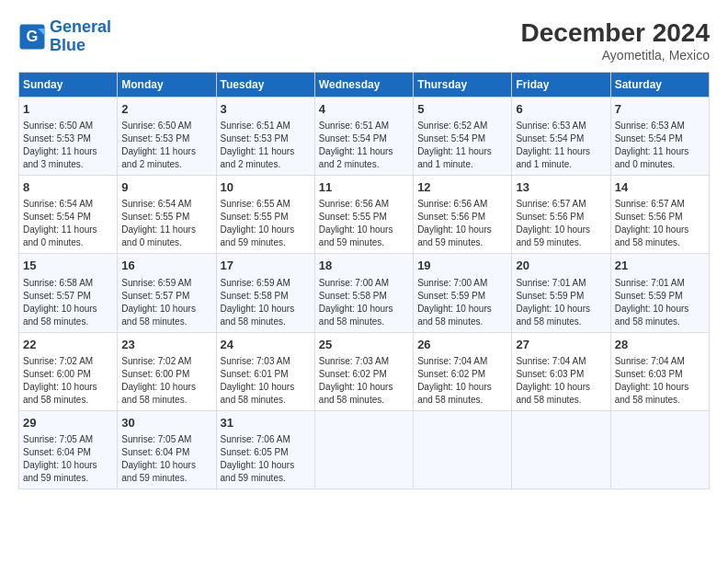  Describe the element at coordinates (364, 215) in the screenshot. I see `calendar-week-row: 8Sunrise: 6:54 AMSunset: 5:54 PMDaylight…` at that location.